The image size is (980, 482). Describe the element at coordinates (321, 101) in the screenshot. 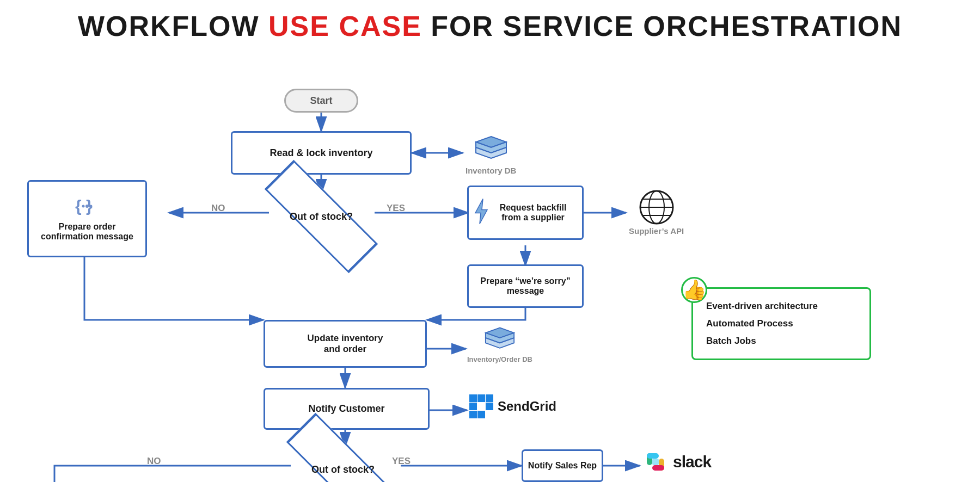

I see `start-node: Start` at that location.